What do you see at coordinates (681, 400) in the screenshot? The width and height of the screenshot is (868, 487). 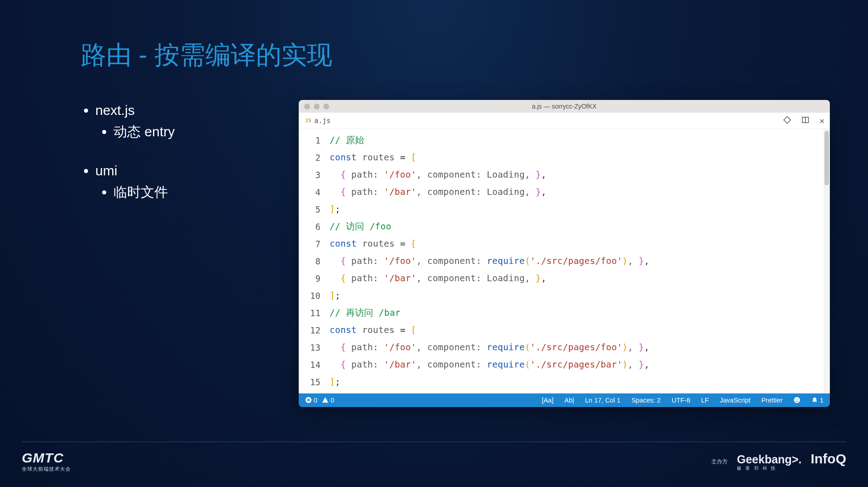 I see `statusbar-item: UTF-8` at bounding box center [681, 400].